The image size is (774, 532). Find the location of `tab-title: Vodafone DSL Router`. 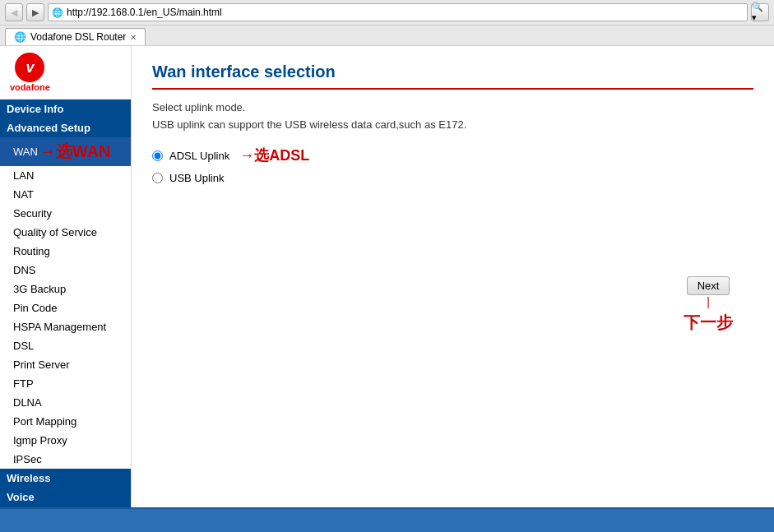

tab-title: Vodafone DSL Router is located at coordinates (78, 37).